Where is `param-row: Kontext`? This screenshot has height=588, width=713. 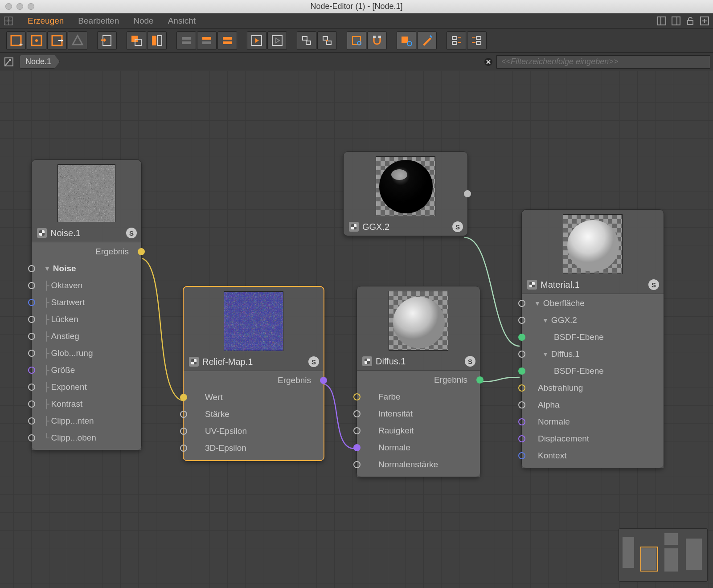 param-row: Kontext is located at coordinates (593, 456).